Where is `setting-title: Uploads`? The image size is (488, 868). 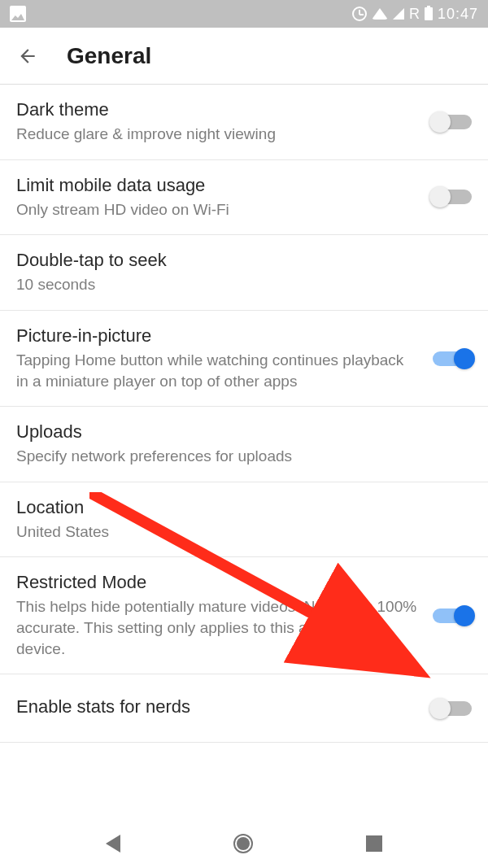 setting-title: Uploads is located at coordinates (244, 432).